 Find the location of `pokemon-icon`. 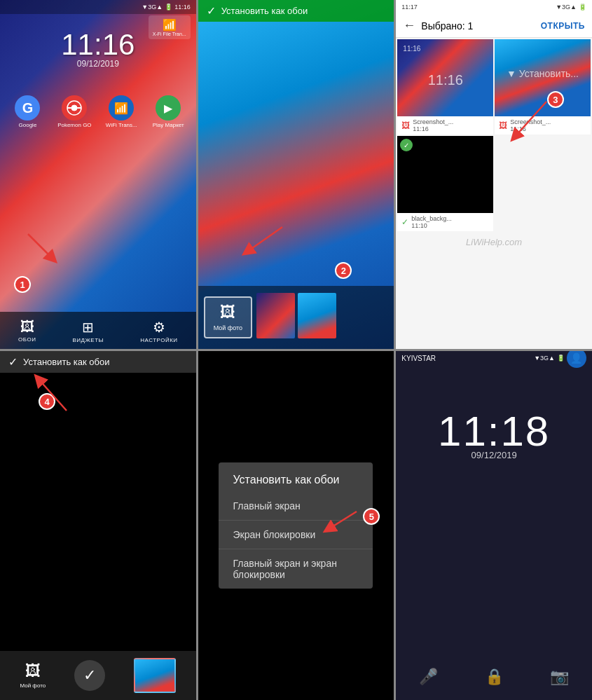

pokemon-icon is located at coordinates (74, 108).